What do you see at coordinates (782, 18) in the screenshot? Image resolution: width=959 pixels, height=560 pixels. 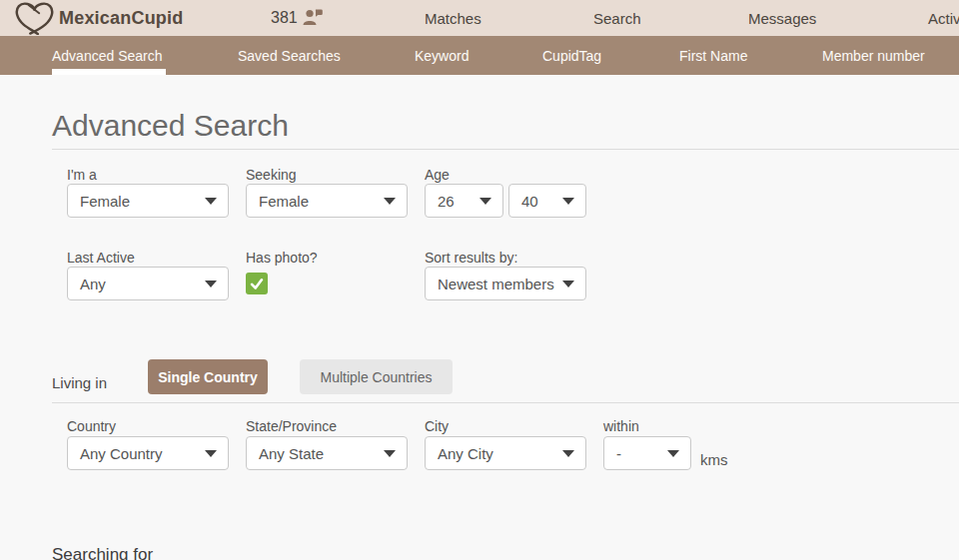 I see `nav-messages: Messages` at bounding box center [782, 18].